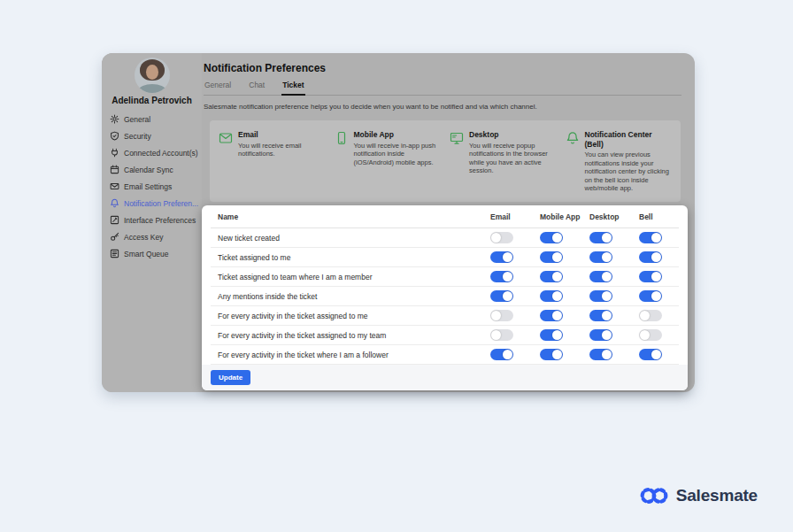  Describe the element at coordinates (444, 258) in the screenshot. I see `table-row: Ticket assigned to me` at that location.